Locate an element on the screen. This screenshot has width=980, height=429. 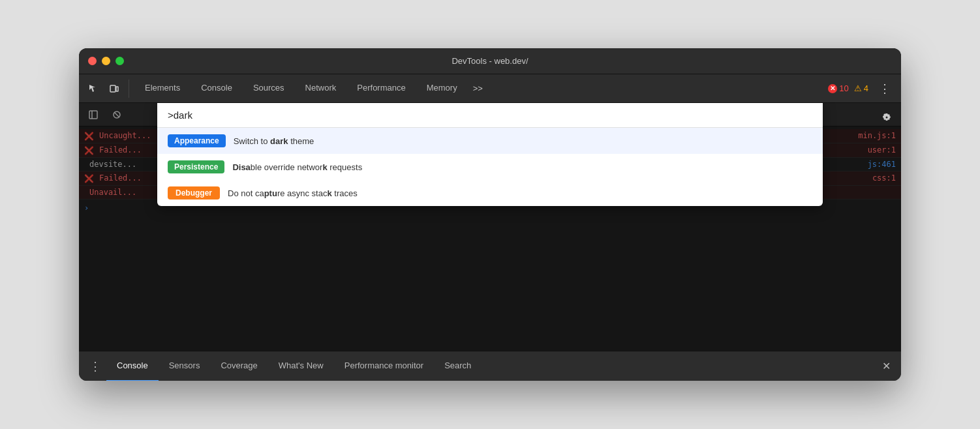
main-toolbar: Elements Console Sources Network Perform… is located at coordinates (490, 89).